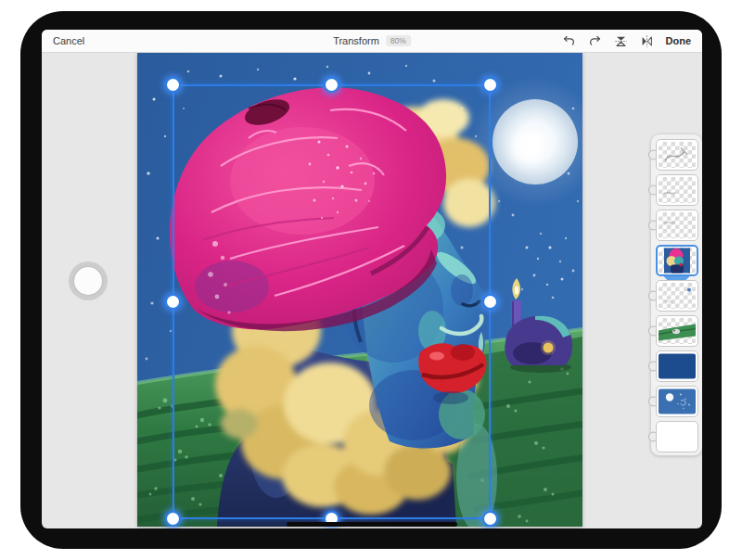 This screenshot has height=560, width=742. I want to click on touch-shortcut-inner-circle, so click(88, 281).